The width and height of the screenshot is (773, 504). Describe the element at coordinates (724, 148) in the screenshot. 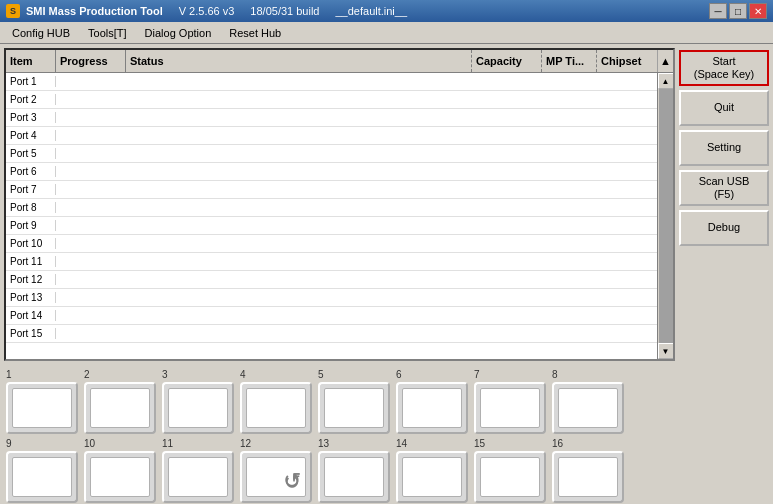

I see `setting-button: Setting` at that location.